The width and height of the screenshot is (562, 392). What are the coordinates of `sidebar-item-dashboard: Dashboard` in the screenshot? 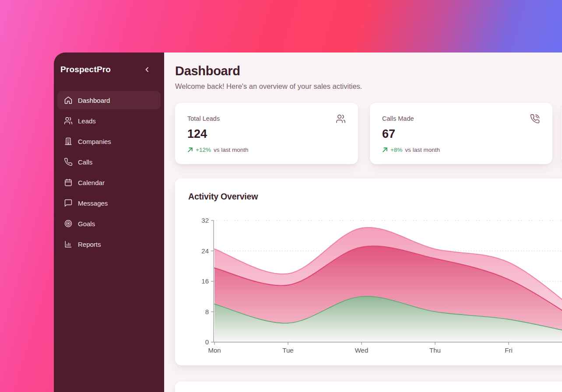 It's located at (109, 100).